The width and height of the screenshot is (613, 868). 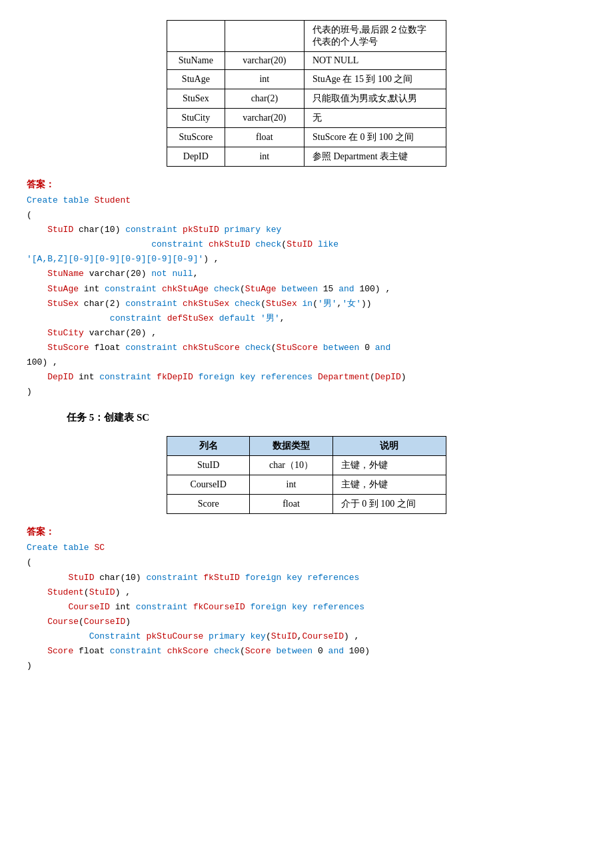 What do you see at coordinates (389, 465) in the screenshot?
I see `table-cell: 主键，外键` at bounding box center [389, 465].